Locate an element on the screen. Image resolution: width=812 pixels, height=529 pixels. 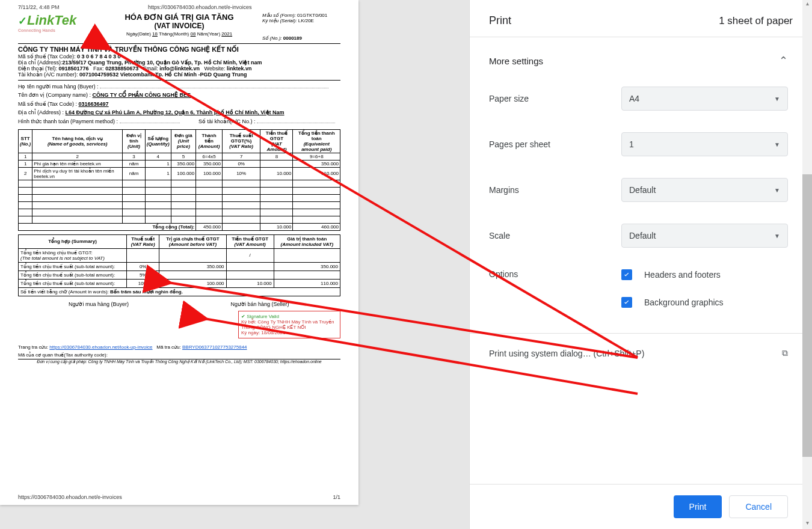
invoice-serial: Ký hiệu (Serial): LK/20E is located at coordinates (301, 20).